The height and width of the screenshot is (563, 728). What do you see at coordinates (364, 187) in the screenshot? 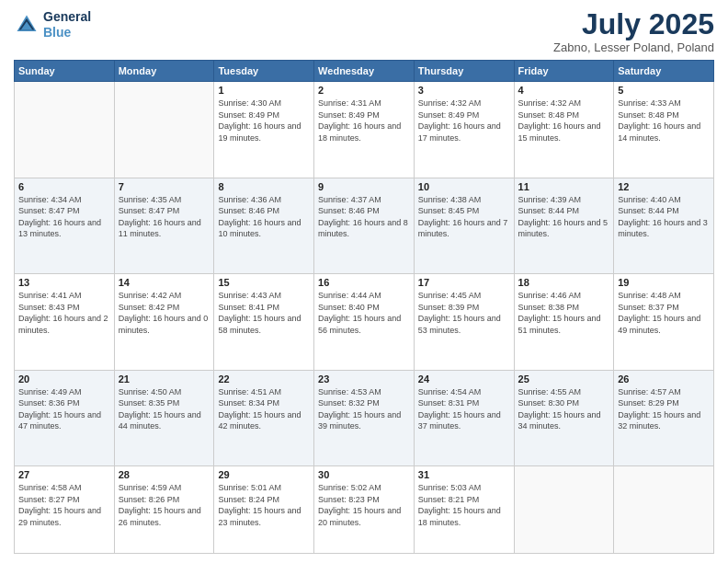
I see `day-number: 9` at bounding box center [364, 187].